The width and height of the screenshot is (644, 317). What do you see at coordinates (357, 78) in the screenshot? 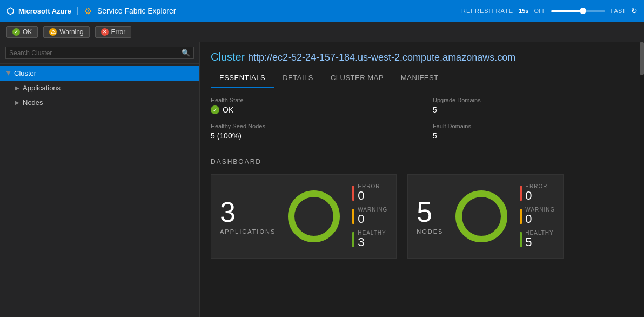
I see `tab-cluster-map: CLUSTER MAP` at bounding box center [357, 78].